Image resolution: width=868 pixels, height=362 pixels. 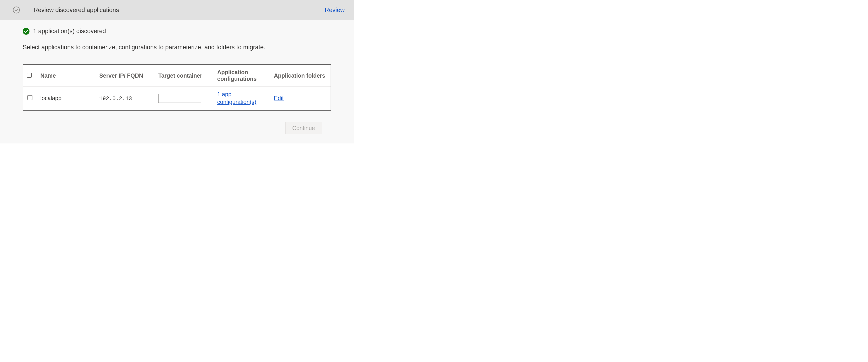 What do you see at coordinates (184, 76) in the screenshot?
I see `column-header-target: Target container` at bounding box center [184, 76].